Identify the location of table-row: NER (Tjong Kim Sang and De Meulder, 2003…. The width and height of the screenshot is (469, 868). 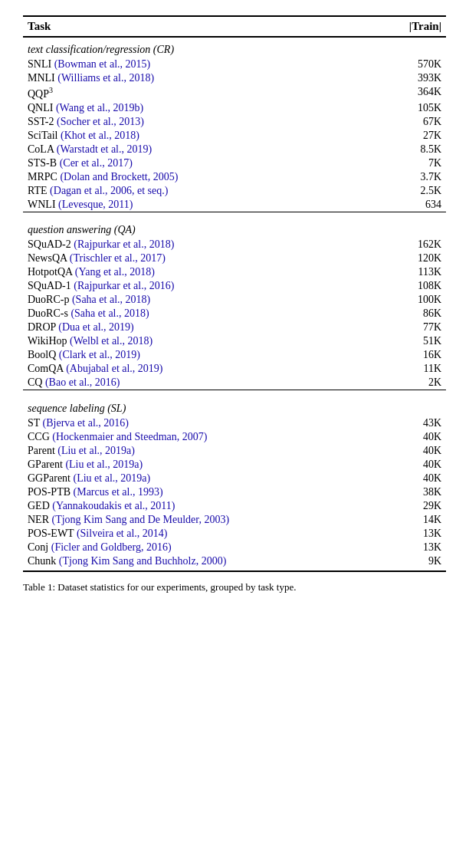
(235, 520).